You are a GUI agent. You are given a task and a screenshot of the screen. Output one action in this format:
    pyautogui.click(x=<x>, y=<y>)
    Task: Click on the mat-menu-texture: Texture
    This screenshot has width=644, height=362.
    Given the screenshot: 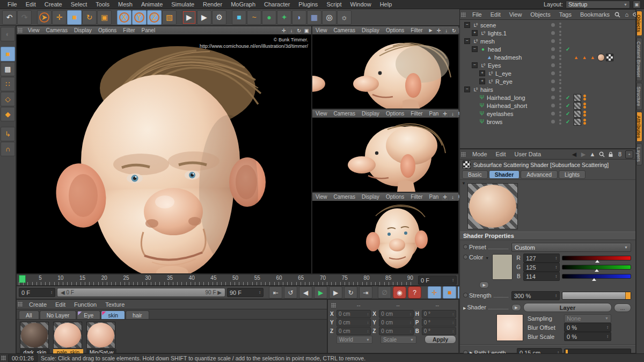 What is the action you would take?
    pyautogui.click(x=115, y=305)
    